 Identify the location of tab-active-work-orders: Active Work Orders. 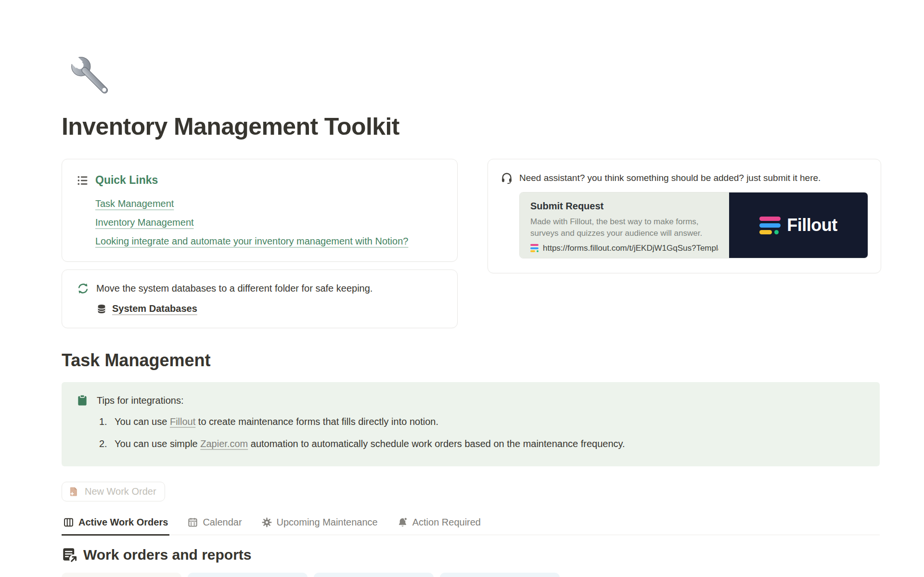
(116, 526).